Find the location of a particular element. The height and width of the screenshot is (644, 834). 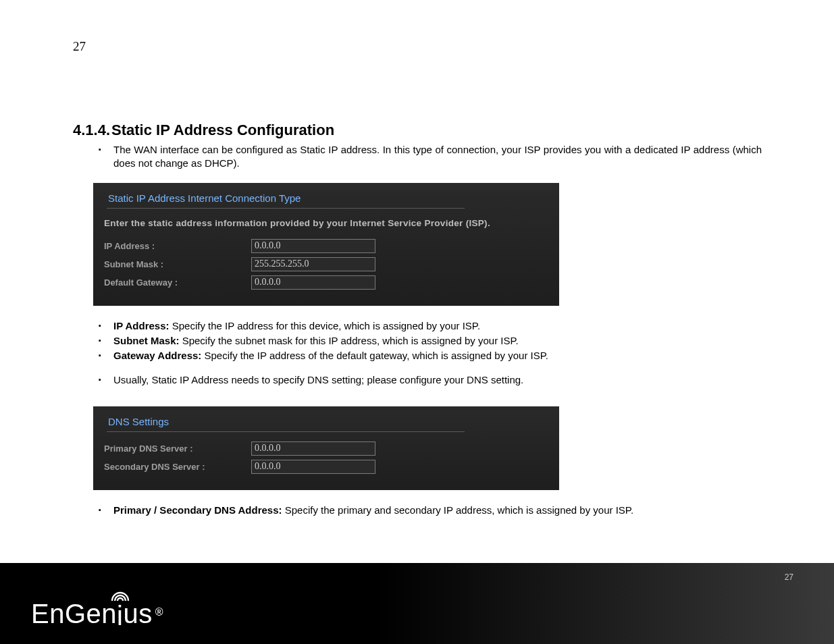

page-number-bottom: 27 is located at coordinates (789, 577).